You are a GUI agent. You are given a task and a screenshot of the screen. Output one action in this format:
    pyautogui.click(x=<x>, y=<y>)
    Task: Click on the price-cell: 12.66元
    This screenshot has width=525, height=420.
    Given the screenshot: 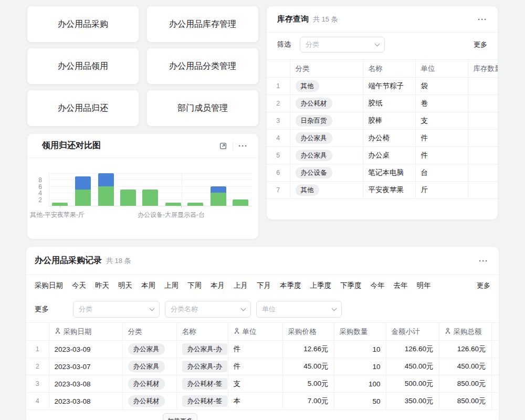 What is the action you would take?
    pyautogui.click(x=308, y=350)
    